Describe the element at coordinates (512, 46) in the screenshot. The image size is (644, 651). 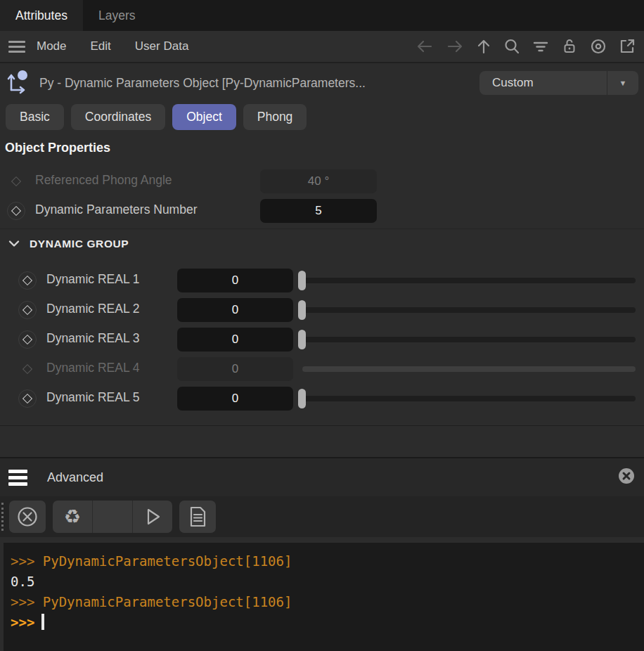
I see `search-icon` at that location.